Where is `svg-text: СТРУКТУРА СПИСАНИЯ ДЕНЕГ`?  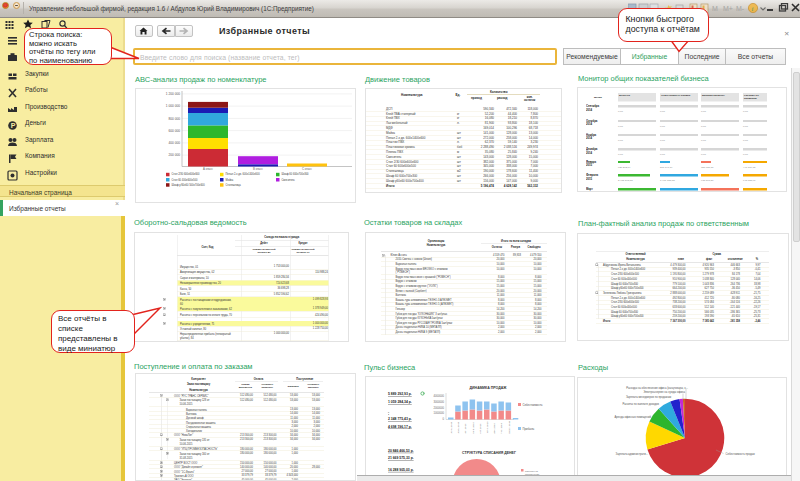 svg-text: СТРУКТУРА СПИСАНИЯ ДЕНЕГ is located at coordinates (489, 453).